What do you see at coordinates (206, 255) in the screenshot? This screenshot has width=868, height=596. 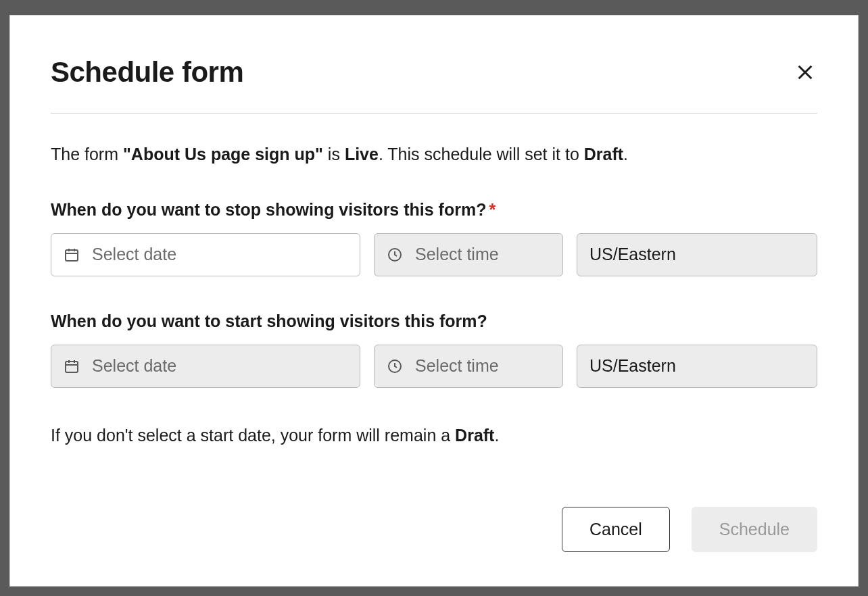 I see `stop-date-input: Select date` at bounding box center [206, 255].